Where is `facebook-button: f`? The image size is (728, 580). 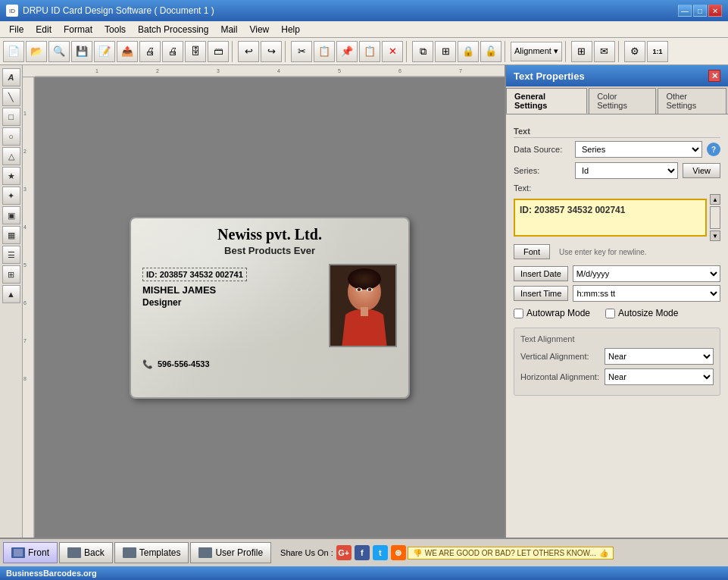 facebook-button: f is located at coordinates (362, 553).